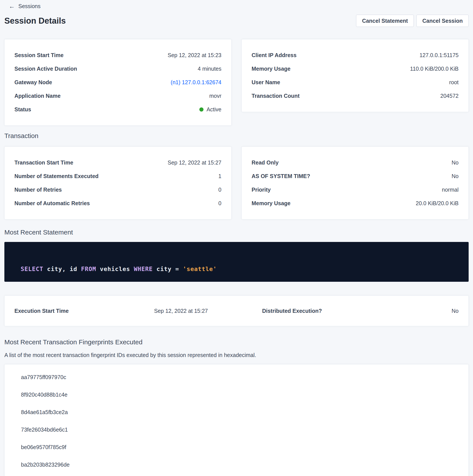 The width and height of the screenshot is (473, 476). Describe the element at coordinates (118, 69) in the screenshot. I see `summary-row: Session Active Duration 4 minutes` at that location.